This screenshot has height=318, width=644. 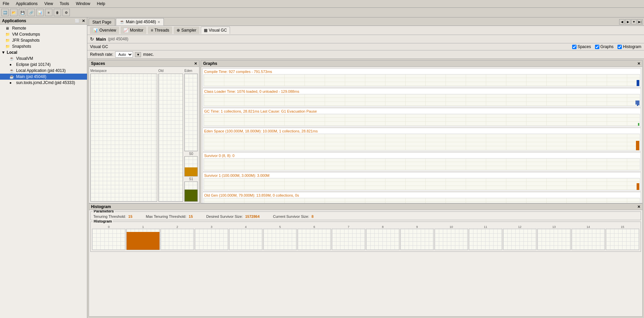 I want to click on hist-label-10: 10, so click(x=451, y=227).